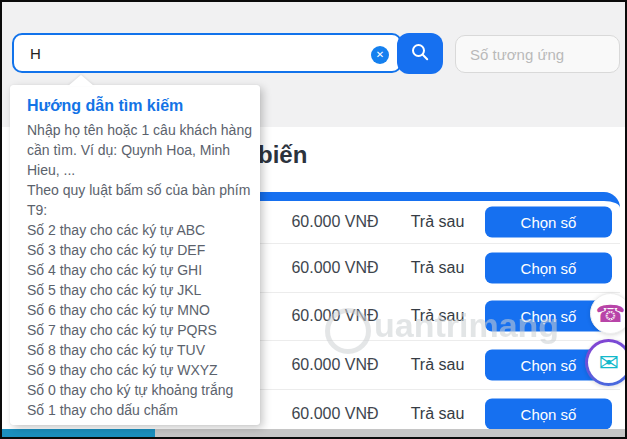  Describe the element at coordinates (138, 330) in the screenshot. I see `guide-line: Số 7 thay cho các ký tự PQRS` at that location.